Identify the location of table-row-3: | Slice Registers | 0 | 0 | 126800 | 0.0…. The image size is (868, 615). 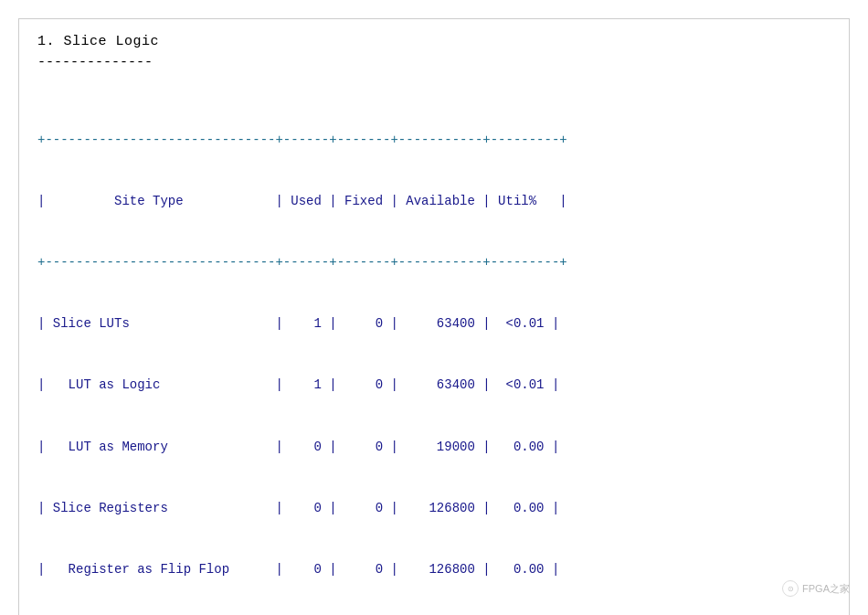
(434, 508).